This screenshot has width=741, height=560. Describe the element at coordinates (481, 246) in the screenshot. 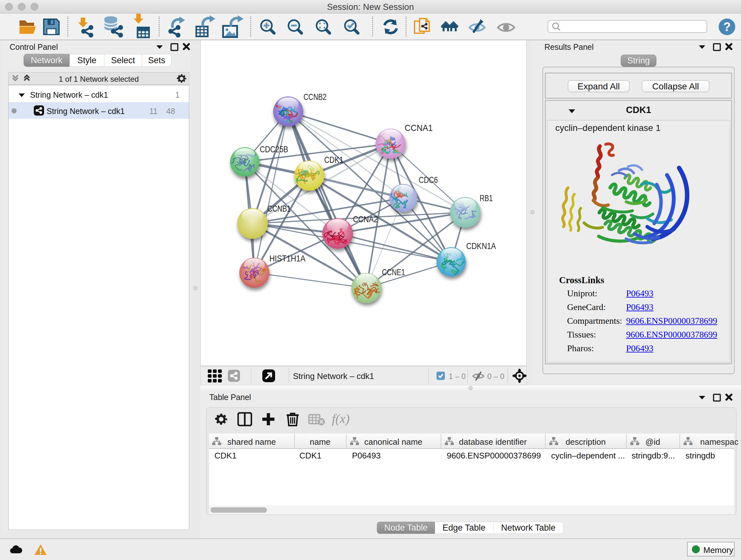

I see `svg-text: CDKN1A` at that location.